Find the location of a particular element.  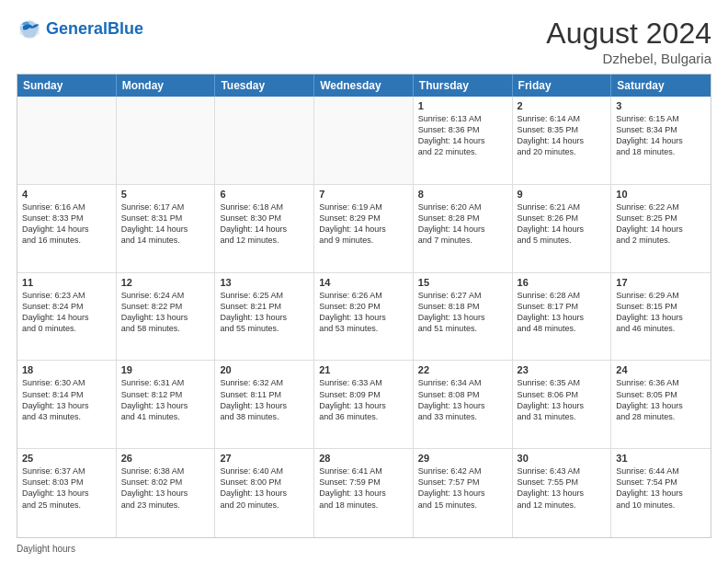

cal-cell-31: 31Sunrise: 6:44 AM Sunset: 7:54 PM Dayli… is located at coordinates (661, 493).